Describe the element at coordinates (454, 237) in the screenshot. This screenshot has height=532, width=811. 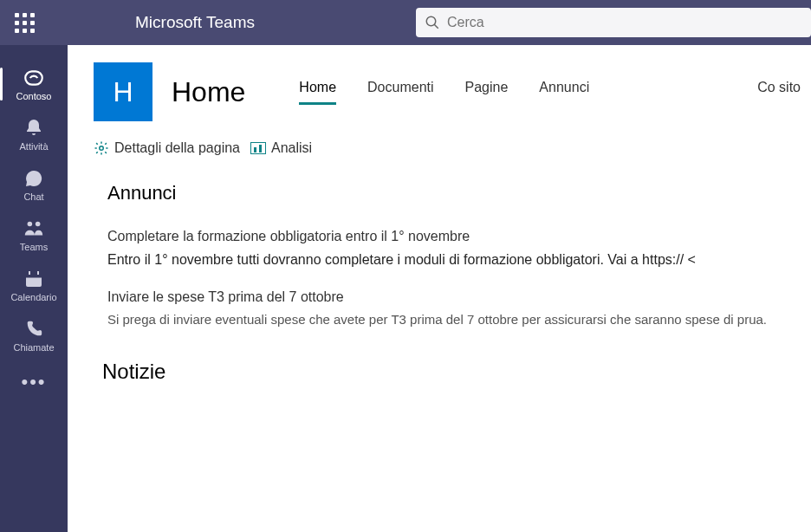
I see `announcement-title: Completare la formazione obbligatoria en…` at that location.